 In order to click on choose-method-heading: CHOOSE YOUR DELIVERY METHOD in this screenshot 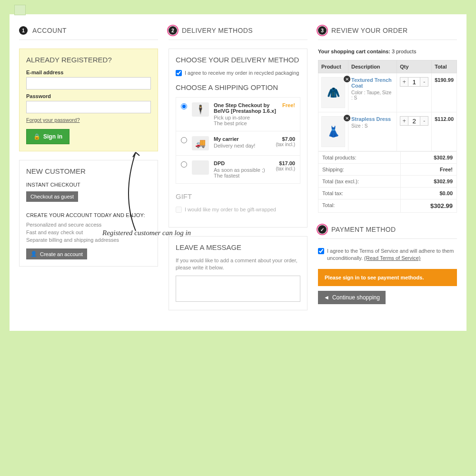, I will do `click(238, 60)`.